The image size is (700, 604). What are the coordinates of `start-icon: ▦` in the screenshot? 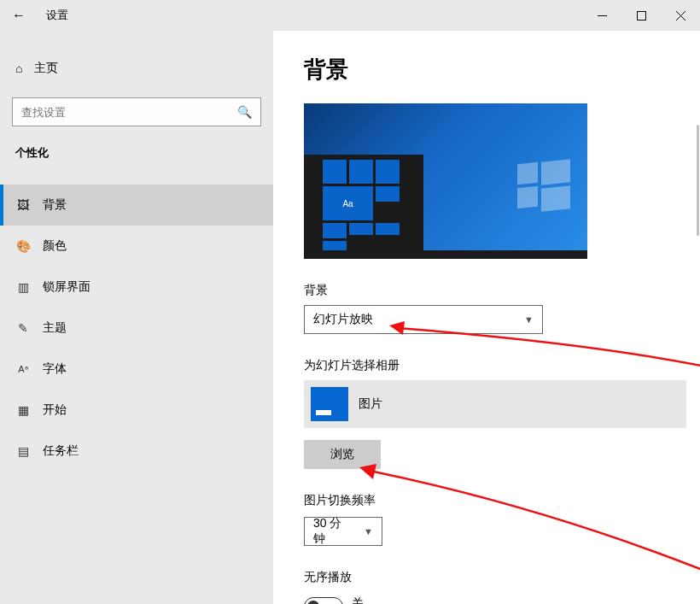 It's located at (23, 410).